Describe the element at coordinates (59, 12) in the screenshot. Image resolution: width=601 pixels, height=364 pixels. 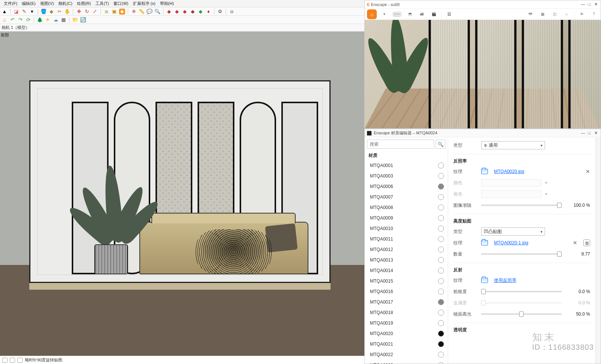
I see `clip-icon: ✂` at that location.